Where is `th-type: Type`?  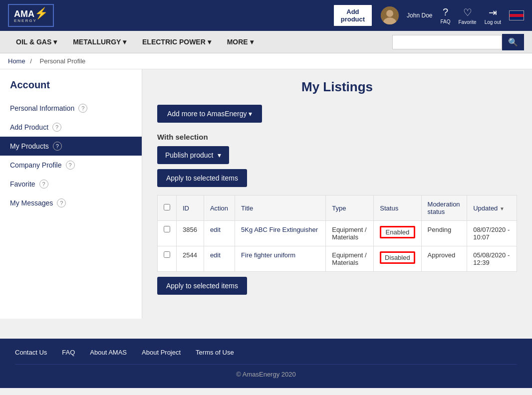
th-type: Type is located at coordinates (350, 208).